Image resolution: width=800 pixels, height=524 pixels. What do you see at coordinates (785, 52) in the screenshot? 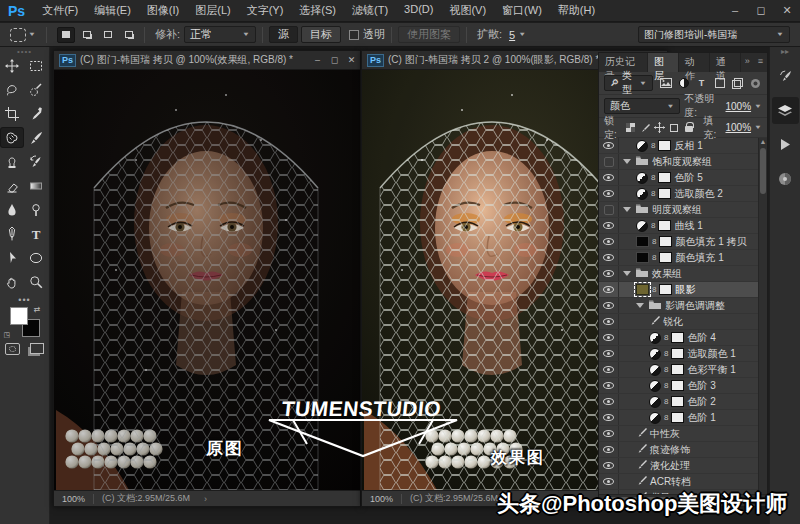
I see `dock-grip: ▸▸` at bounding box center [785, 52].